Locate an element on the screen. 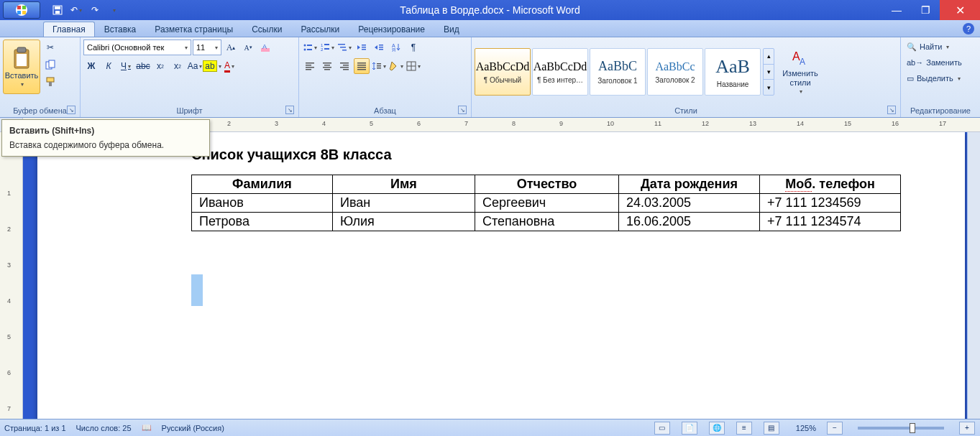 This screenshot has width=980, height=436. tab-Рассылки: Рассылки is located at coordinates (320, 29).